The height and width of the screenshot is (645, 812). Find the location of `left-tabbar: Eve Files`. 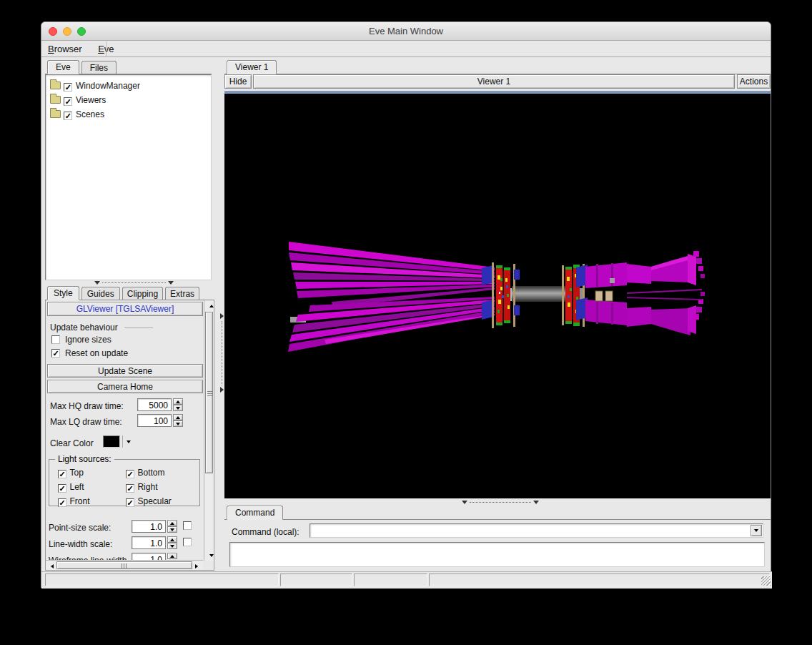

left-tabbar: Eve Files is located at coordinates (129, 67).